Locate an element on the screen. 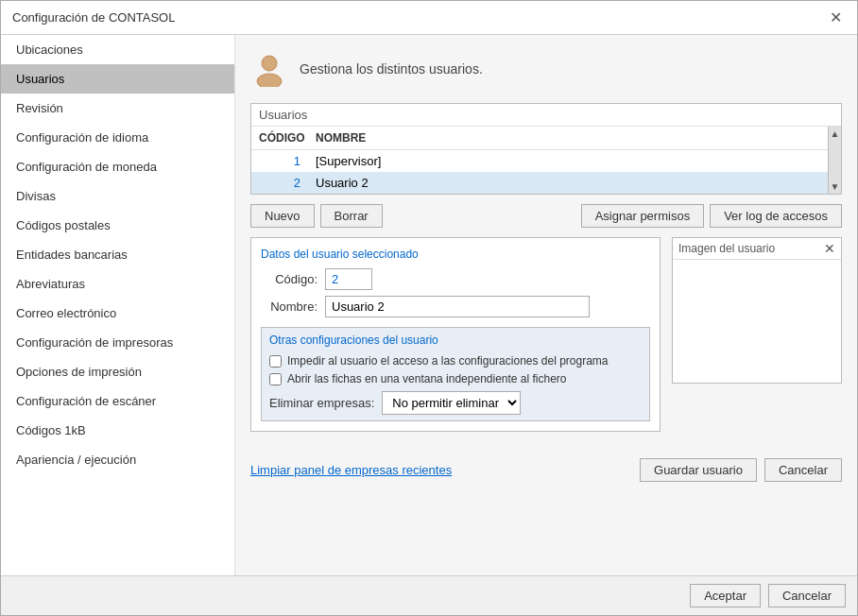 The image size is (858, 616). guardar-button: Guardar usuario is located at coordinates (698, 471).